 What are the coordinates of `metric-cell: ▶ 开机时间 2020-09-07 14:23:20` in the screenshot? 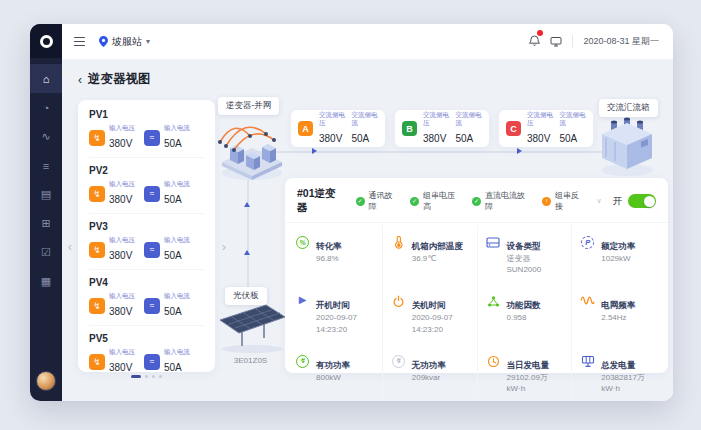 It's located at (334, 314).